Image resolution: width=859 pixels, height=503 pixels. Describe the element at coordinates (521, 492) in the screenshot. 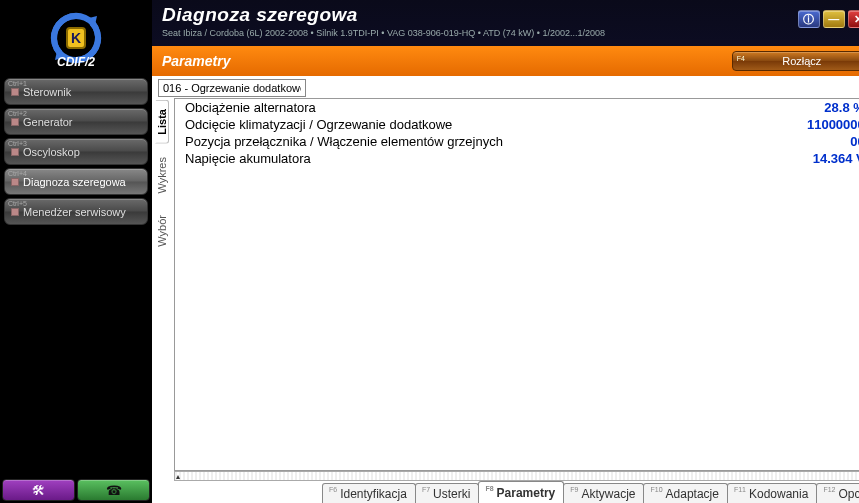

I see `tab-parametry: F8Parametry` at that location.